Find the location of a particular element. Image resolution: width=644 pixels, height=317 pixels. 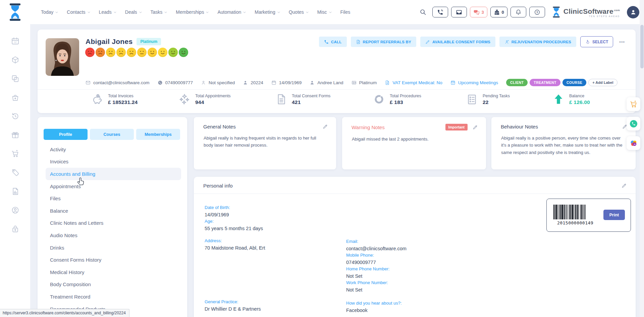

barcode-number: 2015000000149 is located at coordinates (575, 223).